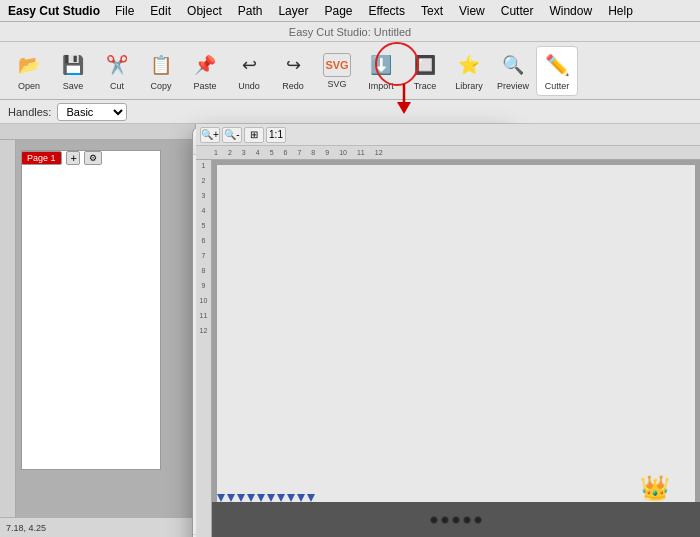 This screenshot has width=700, height=537. Describe the element at coordinates (432, 11) in the screenshot. I see `menu-text: Text` at that location.